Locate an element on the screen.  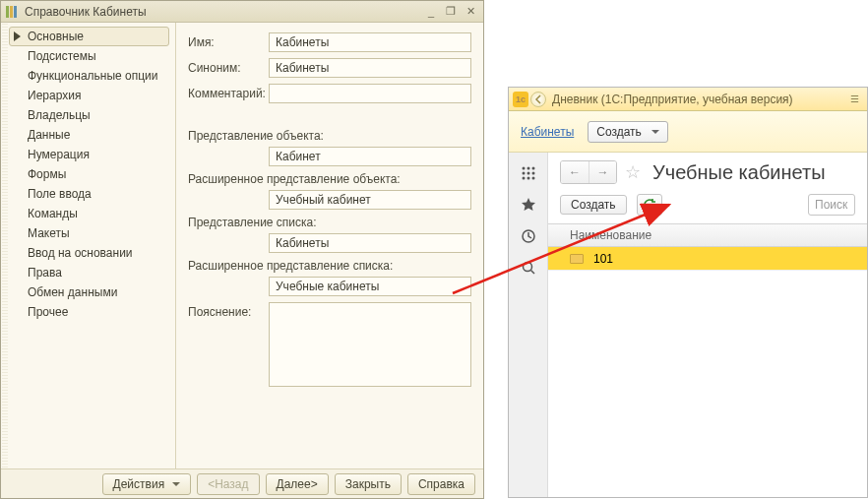
toolbar-create-button: Создать is located at coordinates (628, 132).